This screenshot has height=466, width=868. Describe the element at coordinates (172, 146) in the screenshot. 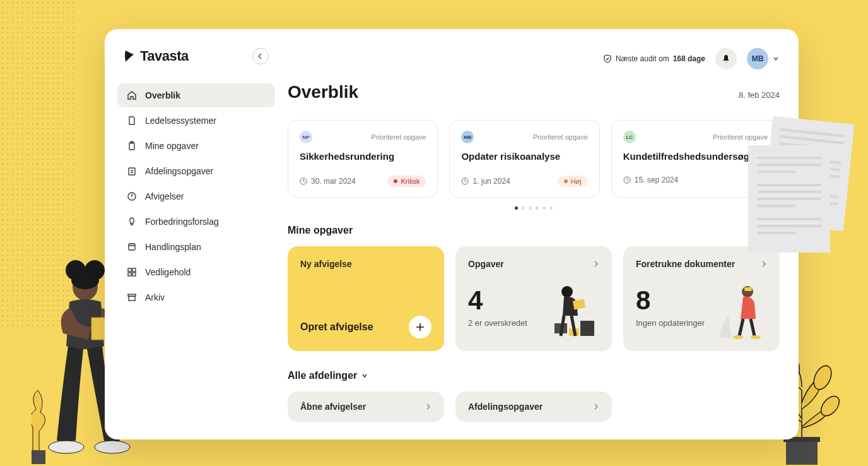

I see `sidebar-item-label: Mine opgaver` at that location.